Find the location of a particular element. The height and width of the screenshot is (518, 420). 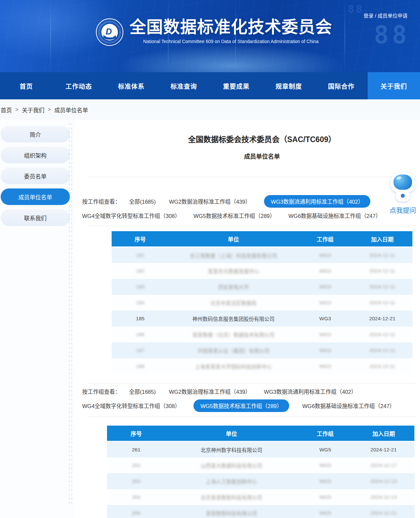

sidebar: 简介组织架构委员名单成员单位名单联系我们 is located at coordinates (37, 319).